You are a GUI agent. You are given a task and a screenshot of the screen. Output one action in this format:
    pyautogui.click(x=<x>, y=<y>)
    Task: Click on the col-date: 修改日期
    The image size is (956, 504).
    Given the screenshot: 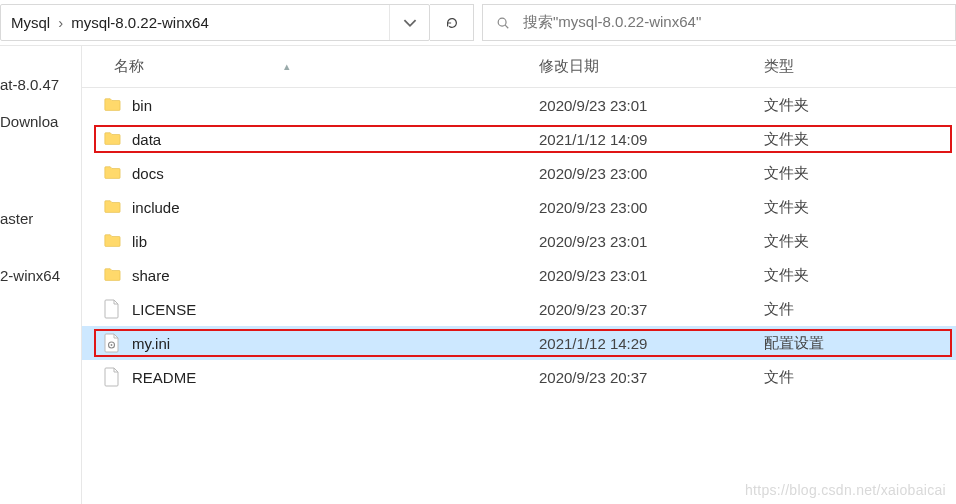 What is the action you would take?
    pyautogui.click(x=652, y=66)
    